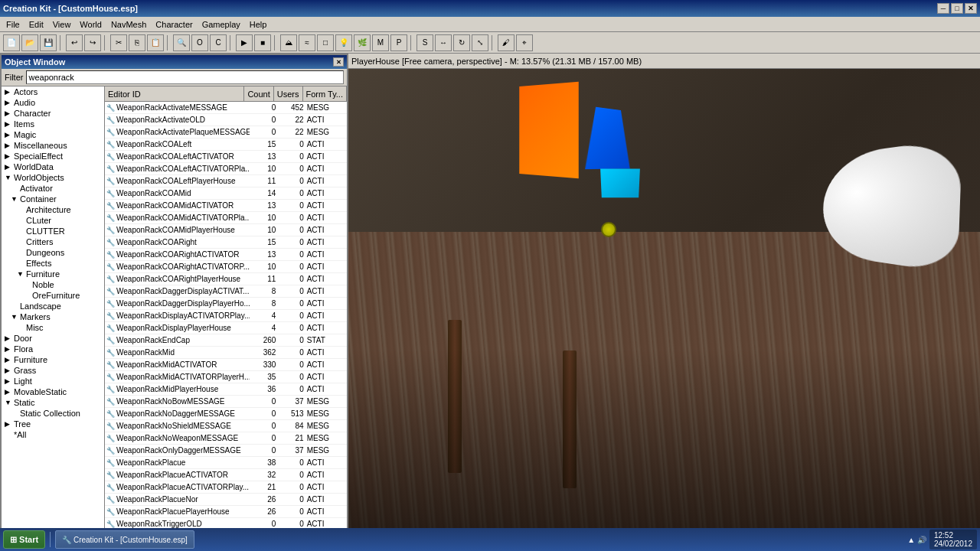 The height and width of the screenshot is (551, 980). Describe the element at coordinates (226, 414) in the screenshot. I see `list-row-25: 🔧 WeaponRackNoDaggerMESSAGE 0 513 MESG` at that location.